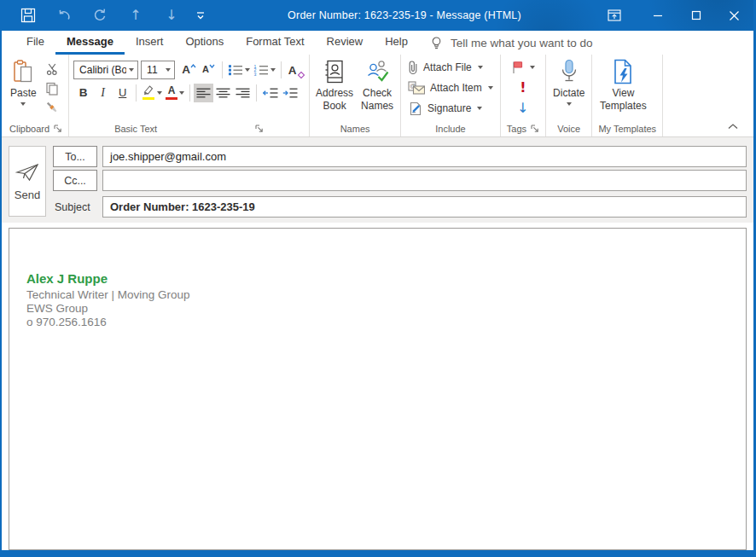  What do you see at coordinates (301, 74) in the screenshot?
I see `clear-formatting-eraser-icon` at bounding box center [301, 74].